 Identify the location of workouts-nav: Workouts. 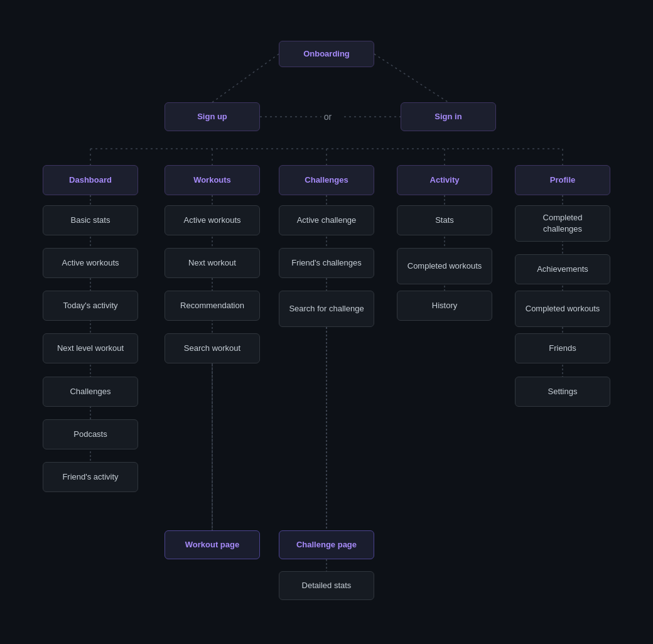
(212, 180).